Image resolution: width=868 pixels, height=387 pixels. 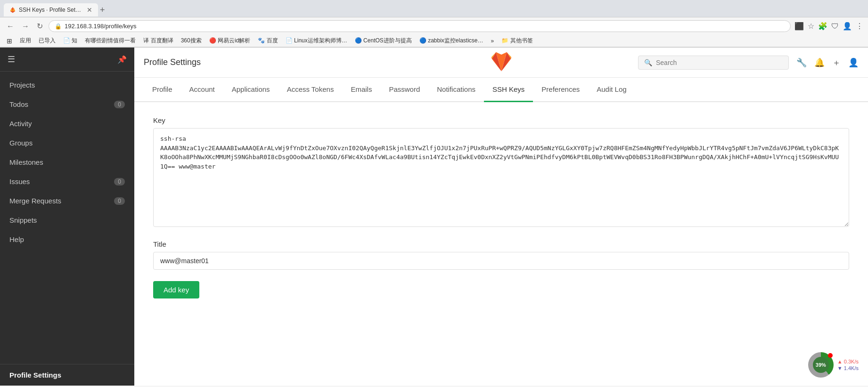 What do you see at coordinates (67, 201) in the screenshot?
I see `sidebar-item-merge-requests: Merge Requests 0` at bounding box center [67, 201].